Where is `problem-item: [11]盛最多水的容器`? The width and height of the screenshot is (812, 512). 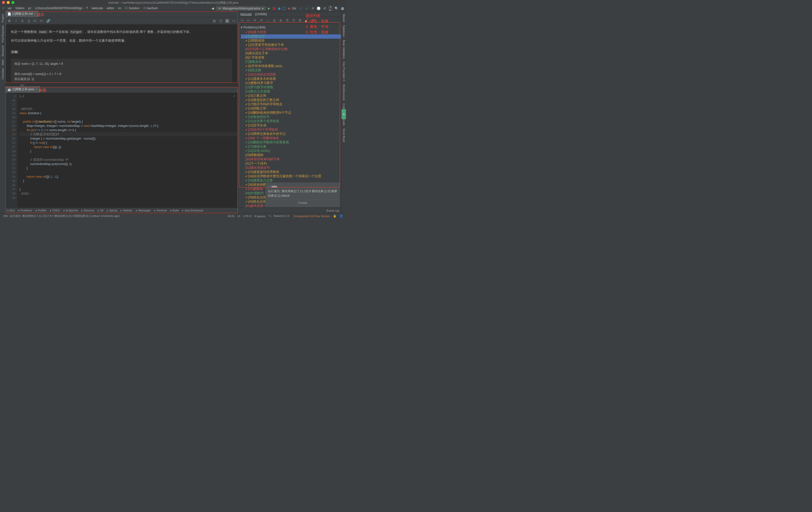 problem-item: [11]盛最多水的容器 is located at coordinates (291, 79).